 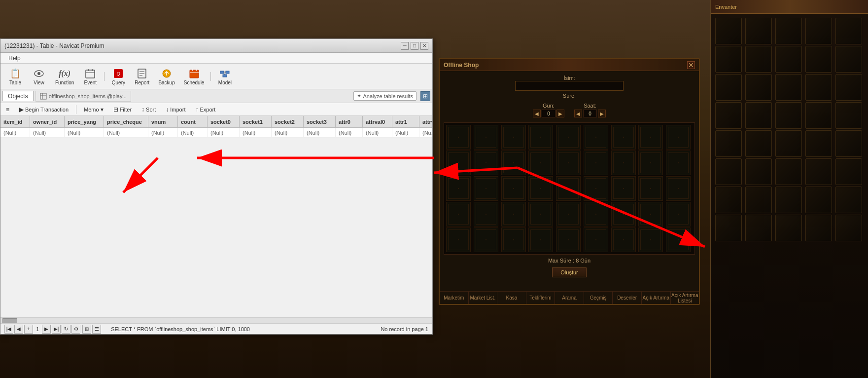 I want to click on window-controls: ─ □ ✕, so click(x=415, y=46).